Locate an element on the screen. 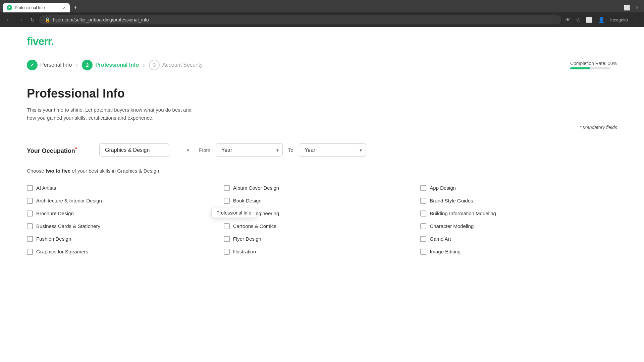  skill-album-cover-design-checkbox is located at coordinates (227, 188).